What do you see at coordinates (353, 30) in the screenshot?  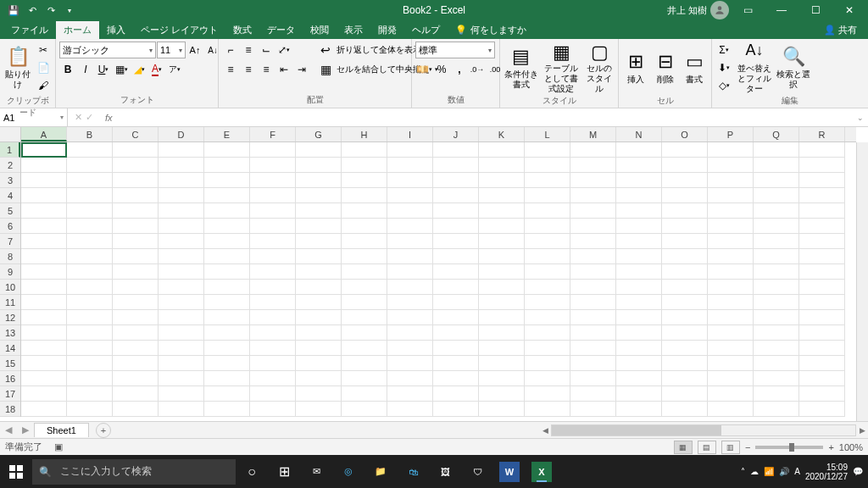 I see `tab-view: 表示` at bounding box center [353, 30].